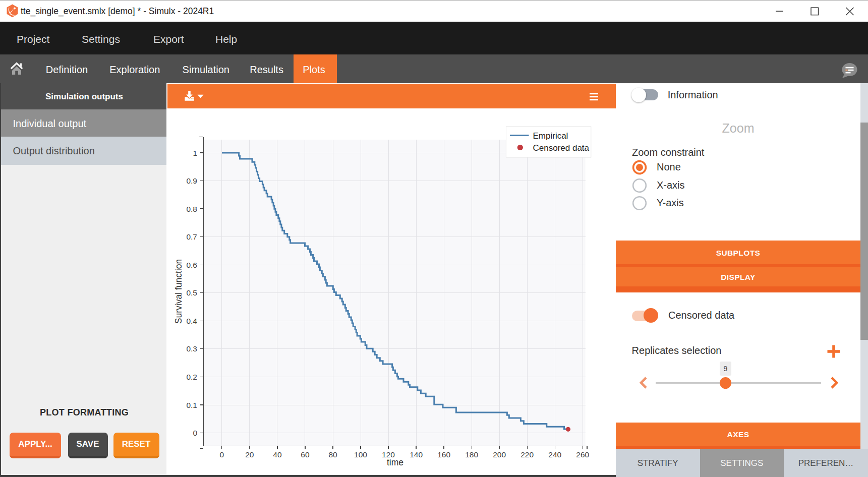 Image resolution: width=868 pixels, height=477 pixels. I want to click on svg-text: 0.4, so click(192, 321).